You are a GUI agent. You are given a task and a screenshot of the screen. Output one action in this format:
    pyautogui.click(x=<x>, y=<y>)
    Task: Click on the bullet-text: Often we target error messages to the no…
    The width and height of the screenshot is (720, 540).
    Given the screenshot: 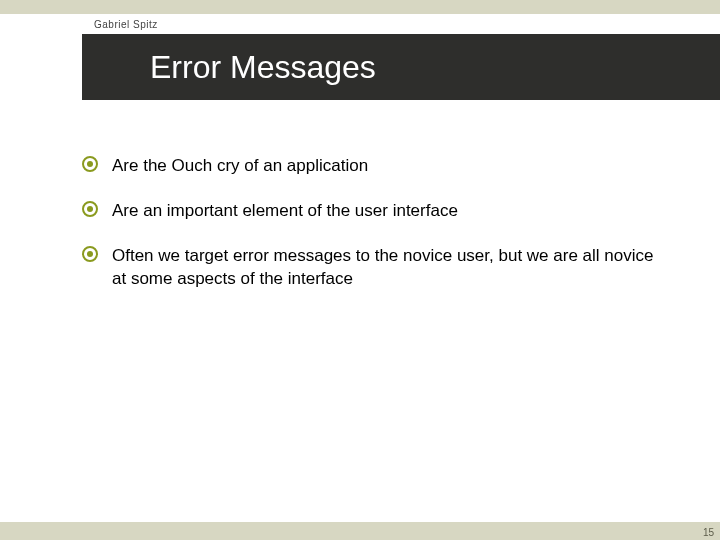 What is the action you would take?
    pyautogui.click(x=392, y=268)
    